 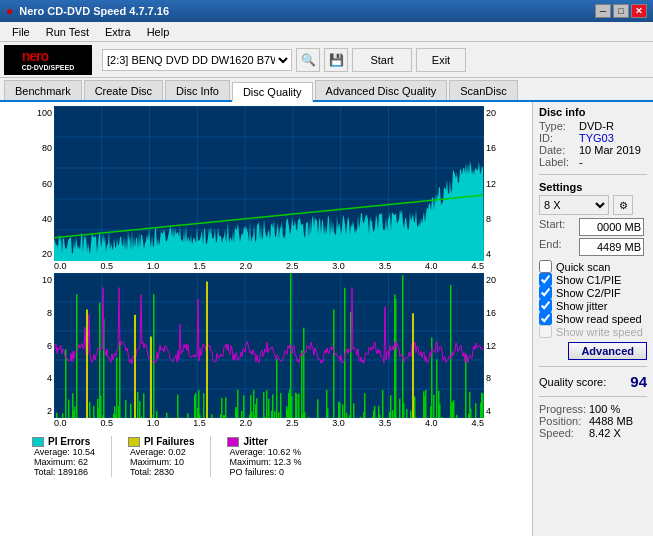 I want to click on menu-run-test: Run Test, so click(x=68, y=32).